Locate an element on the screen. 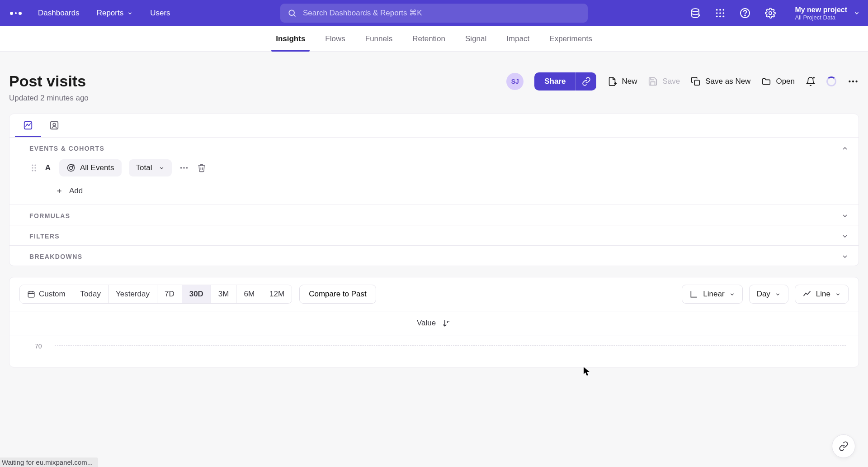 This screenshot has width=868, height=467. tab-impact: Impact is located at coordinates (518, 39).